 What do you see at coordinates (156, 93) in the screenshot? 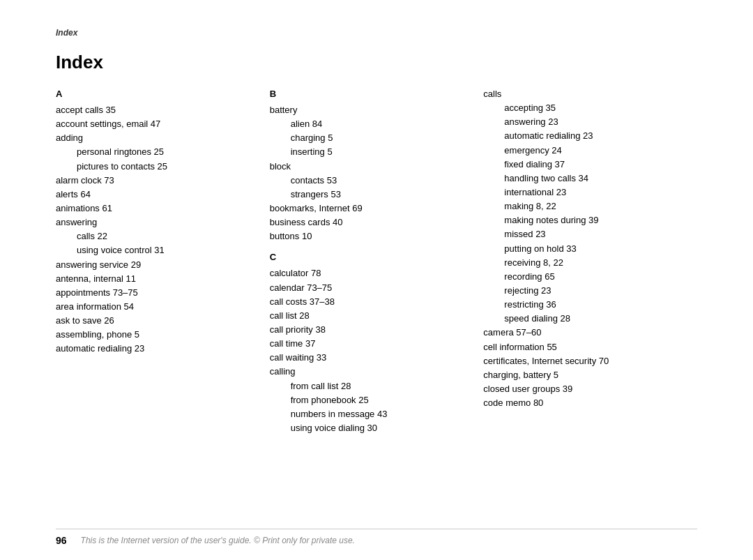
I see `section-header-a: A` at bounding box center [156, 93].